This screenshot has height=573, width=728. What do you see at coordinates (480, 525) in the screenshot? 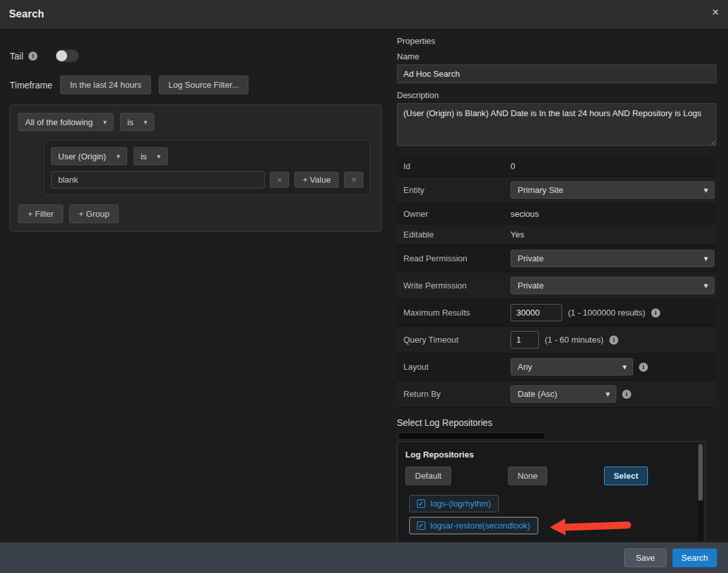
I see `repo-item-label: logsar-restore(secondlook)` at bounding box center [480, 525].